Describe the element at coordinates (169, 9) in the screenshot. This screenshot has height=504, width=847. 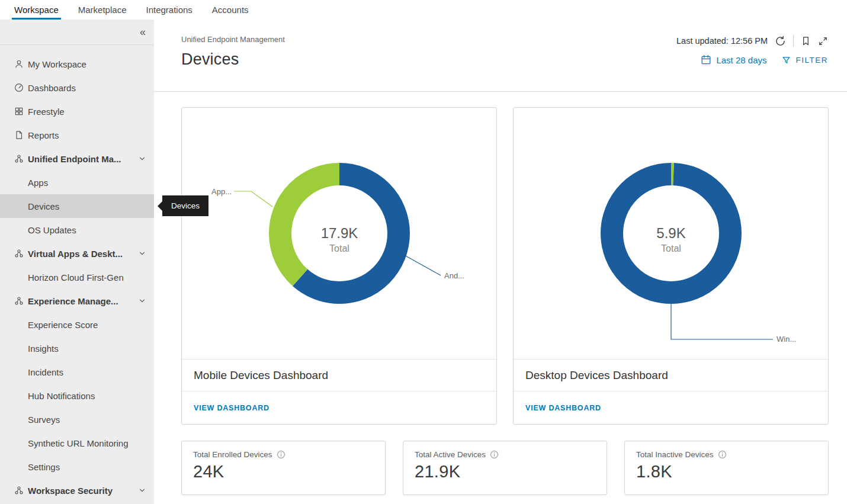
I see `nav-tab-integrations: Integrations` at that location.